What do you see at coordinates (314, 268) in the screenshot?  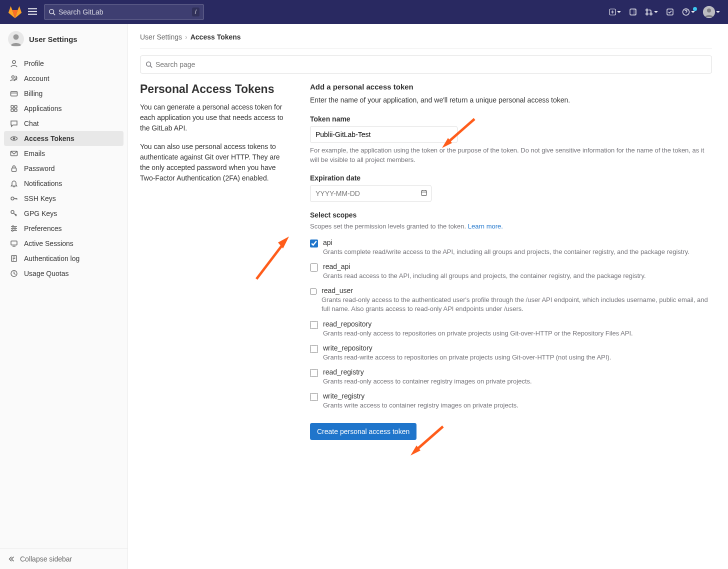 I see `scope-read-api-checkbox` at bounding box center [314, 268].